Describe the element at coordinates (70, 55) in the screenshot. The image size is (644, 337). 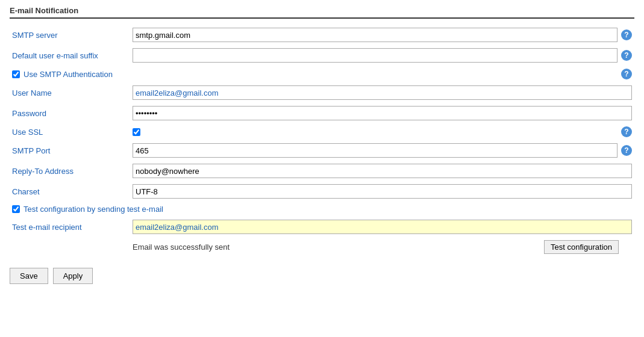
I see `default-suffix-label: Default user e-mail suffix` at that location.